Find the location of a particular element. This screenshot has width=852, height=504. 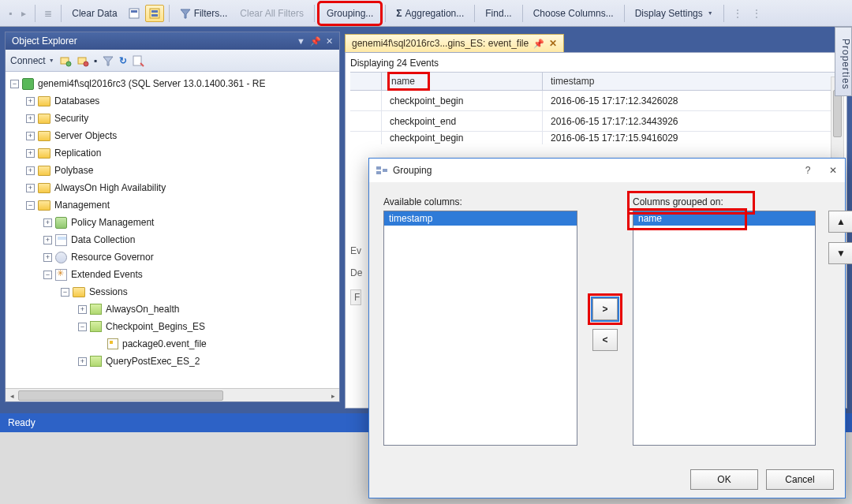

cell: 2016-06-15 17:17:12.3443926 is located at coordinates (693, 121).